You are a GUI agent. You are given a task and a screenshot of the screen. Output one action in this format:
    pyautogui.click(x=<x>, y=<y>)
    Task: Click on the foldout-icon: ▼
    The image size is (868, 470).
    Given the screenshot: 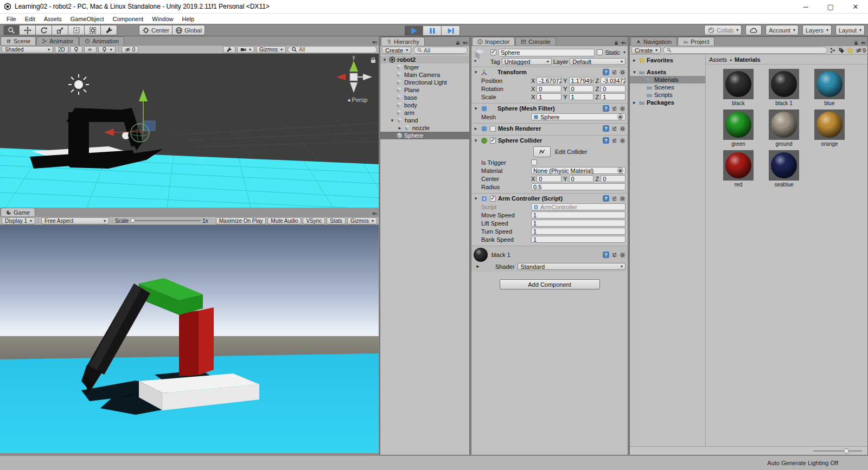 What is the action you would take?
    pyautogui.click(x=476, y=198)
    